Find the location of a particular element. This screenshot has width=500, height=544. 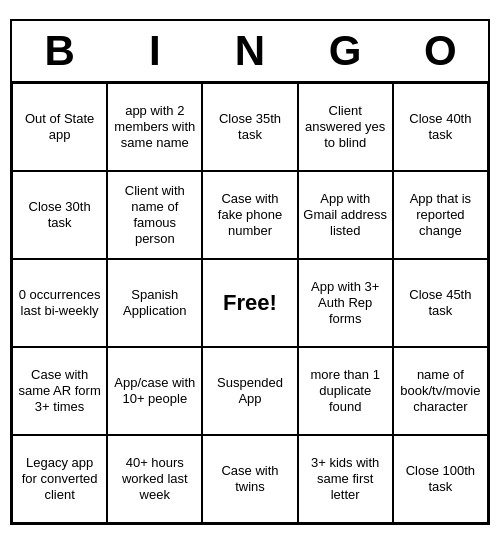

bingo-cell: Out of State app is located at coordinates (60, 127).